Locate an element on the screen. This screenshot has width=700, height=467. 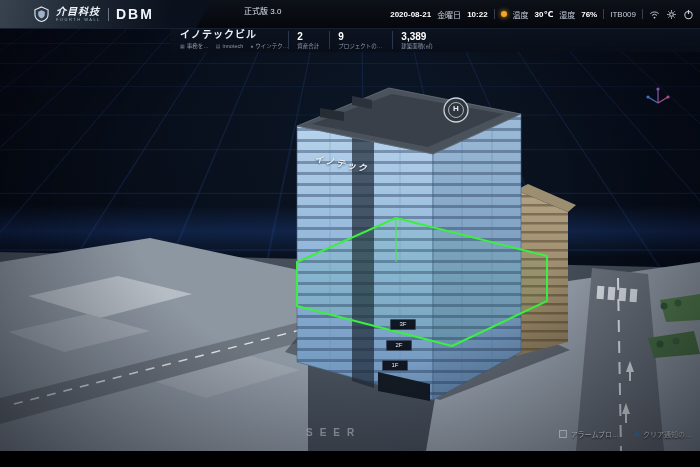
stat-value: 3,389 is located at coordinates (416, 36).